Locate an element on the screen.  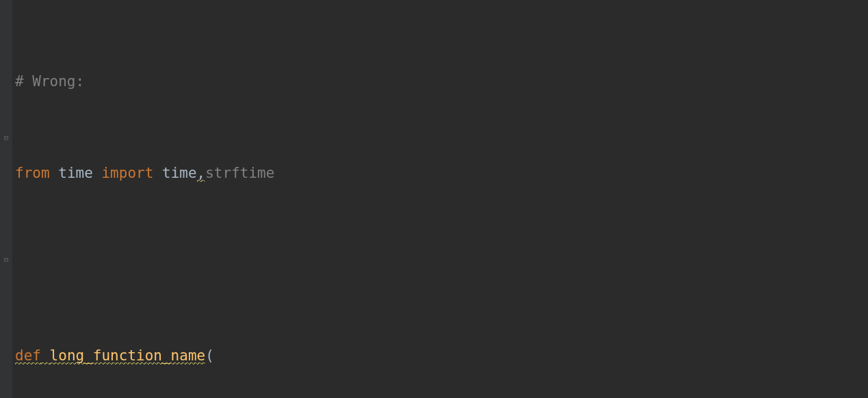
warning-underline: , is located at coordinates (201, 174).